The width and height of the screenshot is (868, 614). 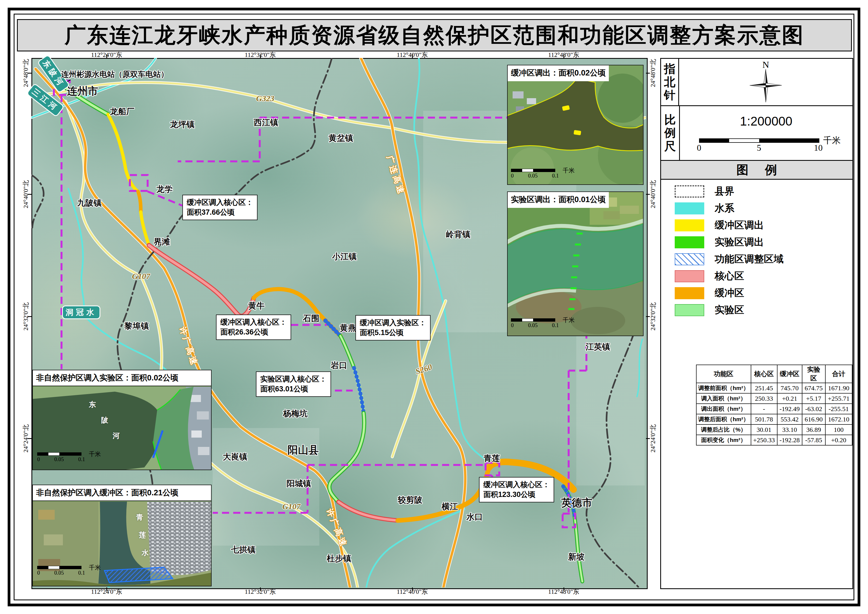 I want to click on road-label: G107, so click(x=291, y=507).